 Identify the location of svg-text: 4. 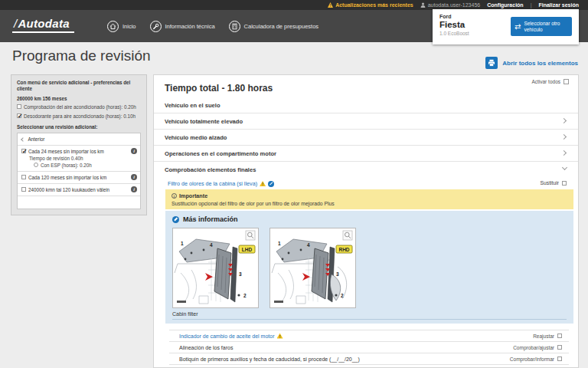
(309, 245).